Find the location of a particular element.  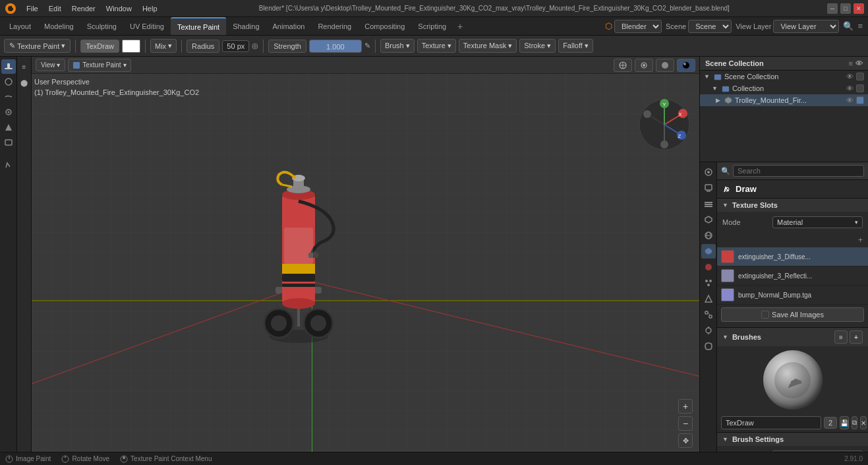

maximize-button: □ is located at coordinates (846, 9).